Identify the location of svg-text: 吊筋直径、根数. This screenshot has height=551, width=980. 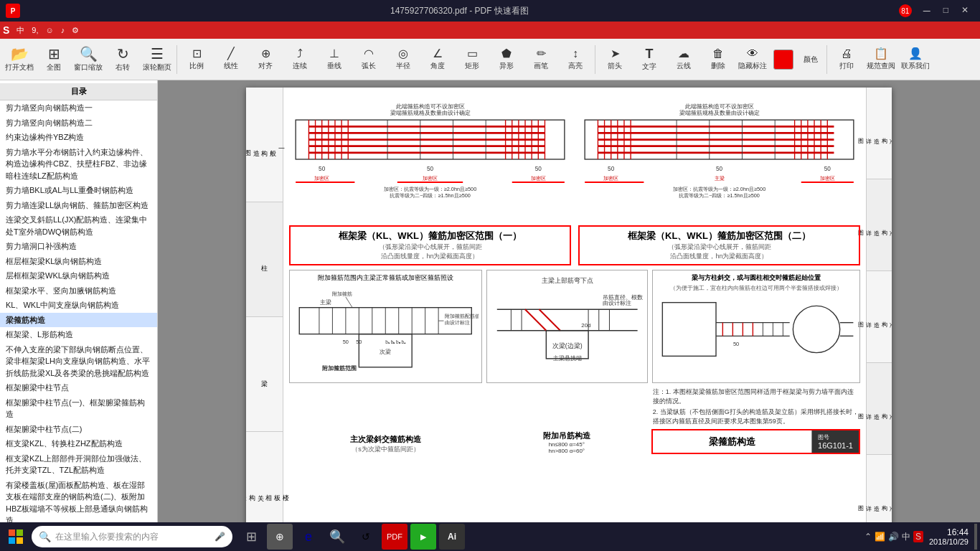
(622, 297).